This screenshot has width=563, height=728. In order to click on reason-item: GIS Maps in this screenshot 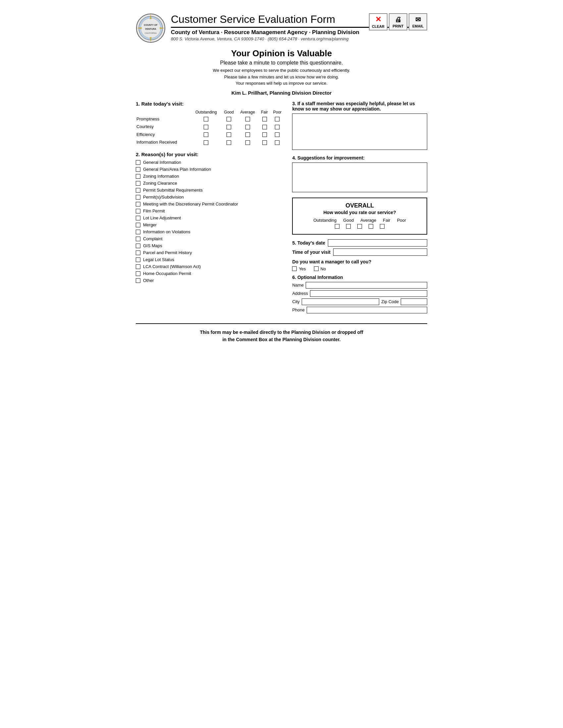, I will do `click(210, 246)`.